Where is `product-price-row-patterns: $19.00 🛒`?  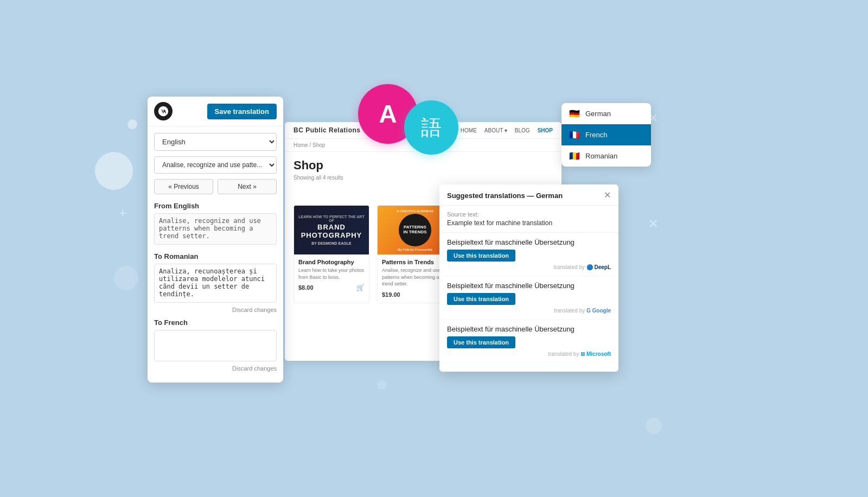
product-price-row-patterns: $19.00 🛒 is located at coordinates (415, 295).